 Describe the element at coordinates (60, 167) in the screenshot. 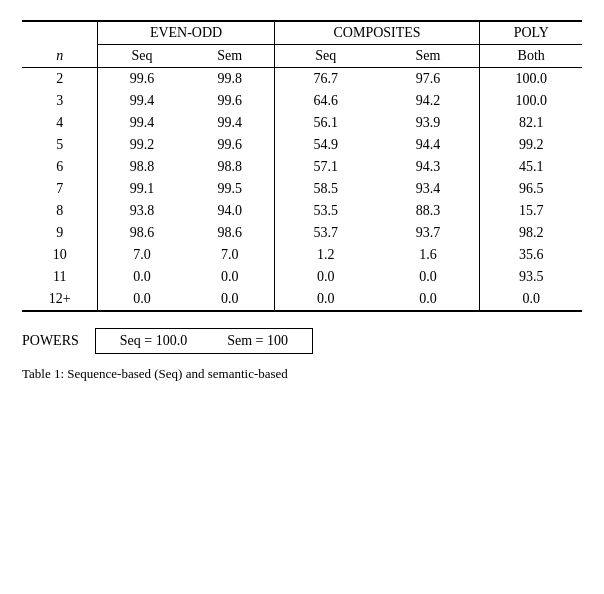

I see `table-row-4-col-0: 6` at that location.